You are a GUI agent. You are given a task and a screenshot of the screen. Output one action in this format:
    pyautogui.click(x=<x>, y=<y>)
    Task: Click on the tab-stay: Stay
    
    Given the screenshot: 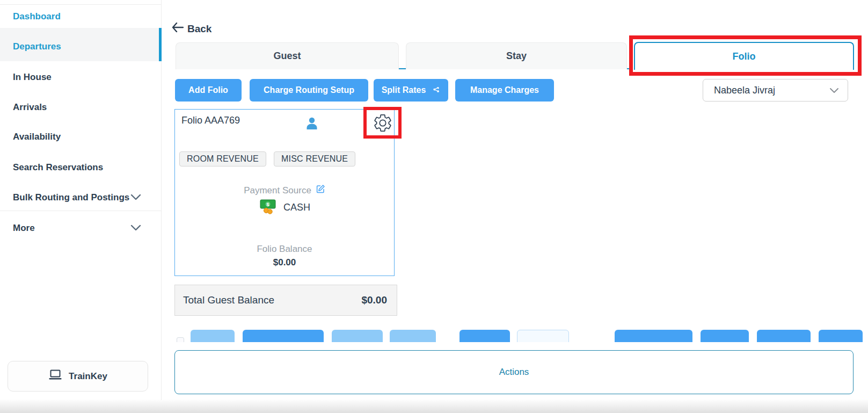 What is the action you would take?
    pyautogui.click(x=516, y=56)
    